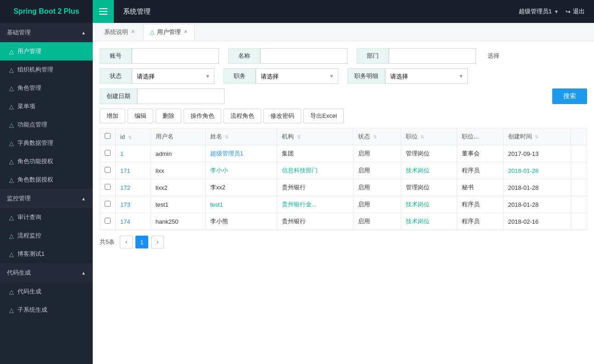 This screenshot has width=594, height=364. Describe the element at coordinates (343, 154) in the screenshot. I see `table-row: 1 admin 超级管理员1 集团 启用 管理岗位 董事会 2017-09-13` at that location.